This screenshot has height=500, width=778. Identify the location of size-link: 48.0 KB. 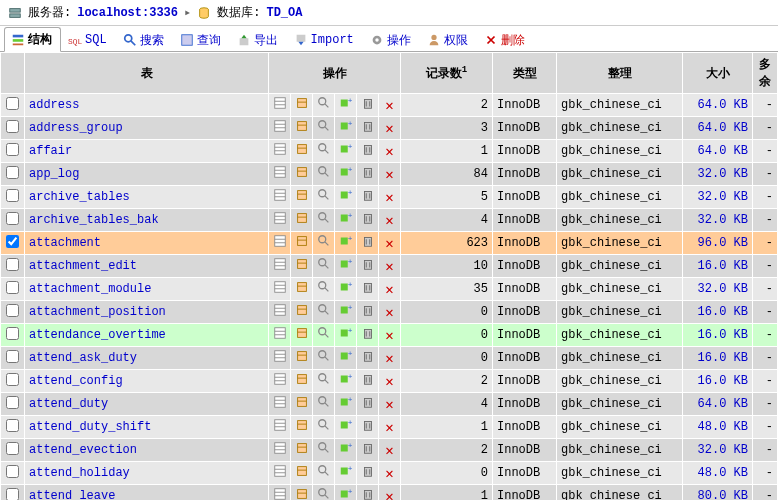
(723, 473).